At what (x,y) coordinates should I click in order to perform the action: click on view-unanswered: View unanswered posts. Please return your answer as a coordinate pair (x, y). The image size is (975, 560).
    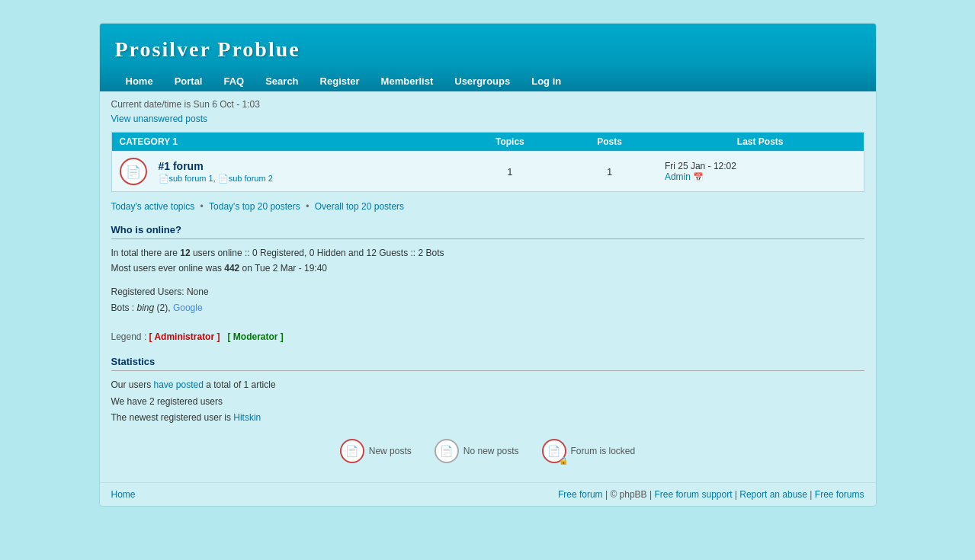
    Looking at the image, I should click on (488, 119).